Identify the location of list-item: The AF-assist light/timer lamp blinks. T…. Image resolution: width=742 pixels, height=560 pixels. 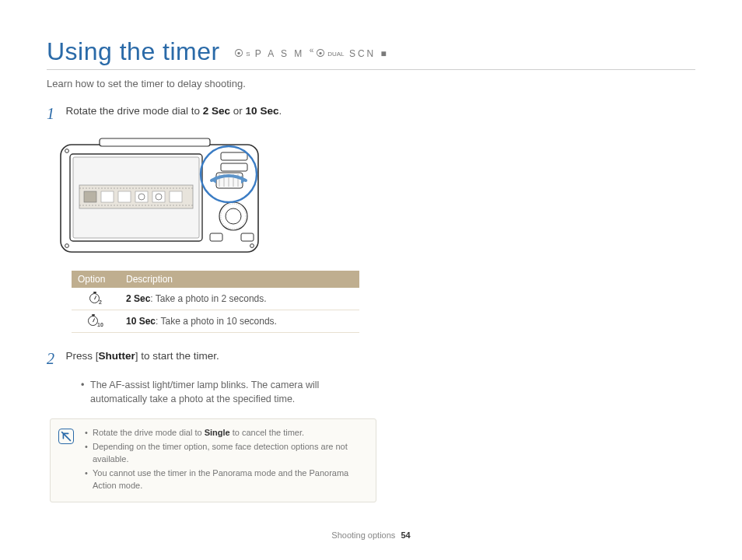
(221, 392).